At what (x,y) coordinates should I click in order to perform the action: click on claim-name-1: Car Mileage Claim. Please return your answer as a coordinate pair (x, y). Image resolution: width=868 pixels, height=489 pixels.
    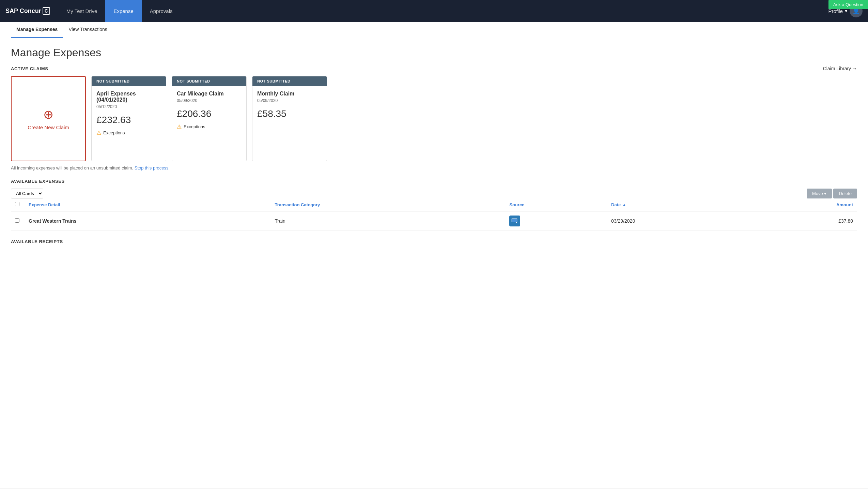
    Looking at the image, I should click on (209, 94).